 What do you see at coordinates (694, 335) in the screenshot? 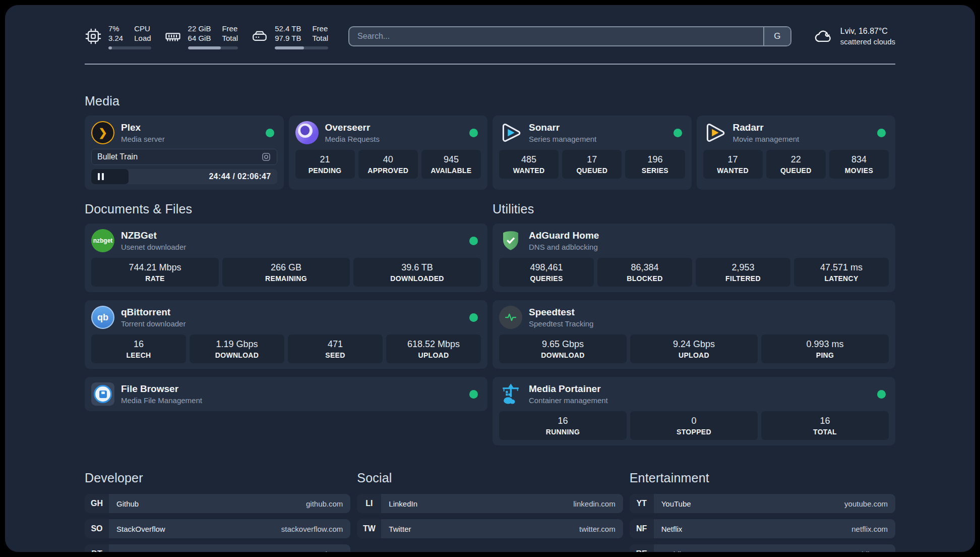
I see `app-card-speedtest: Speedtest Speedtest Tracking 9.65 Gbps D…` at bounding box center [694, 335].